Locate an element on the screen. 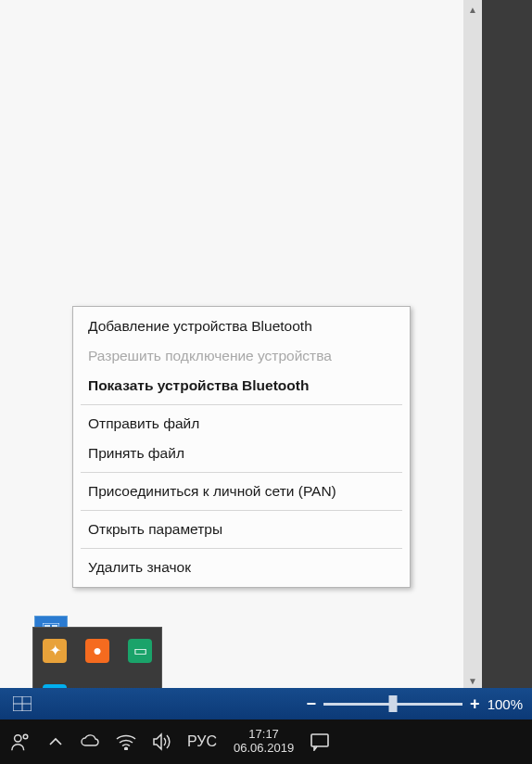 Image resolution: width=532 pixels, height=764 pixels. onedrive-icon is located at coordinates (91, 742).